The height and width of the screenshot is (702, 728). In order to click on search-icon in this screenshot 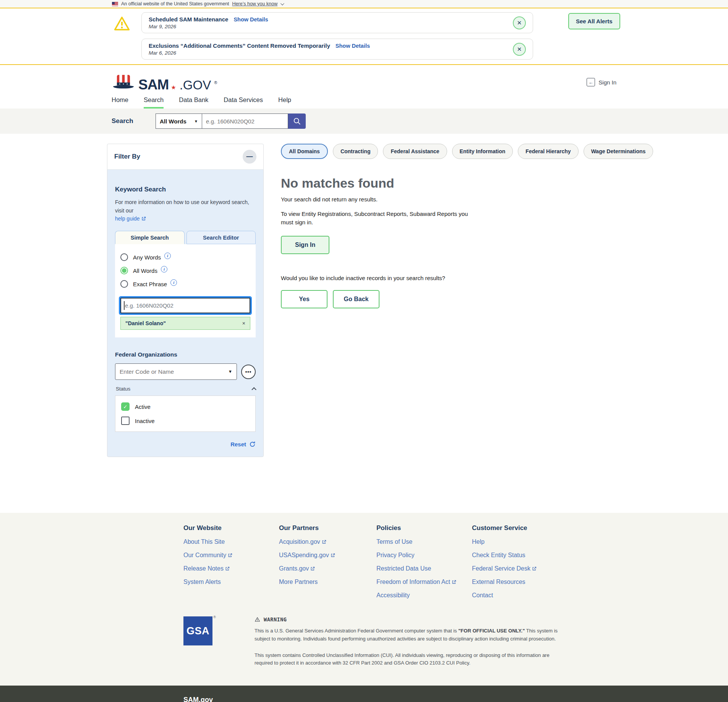, I will do `click(297, 121)`.